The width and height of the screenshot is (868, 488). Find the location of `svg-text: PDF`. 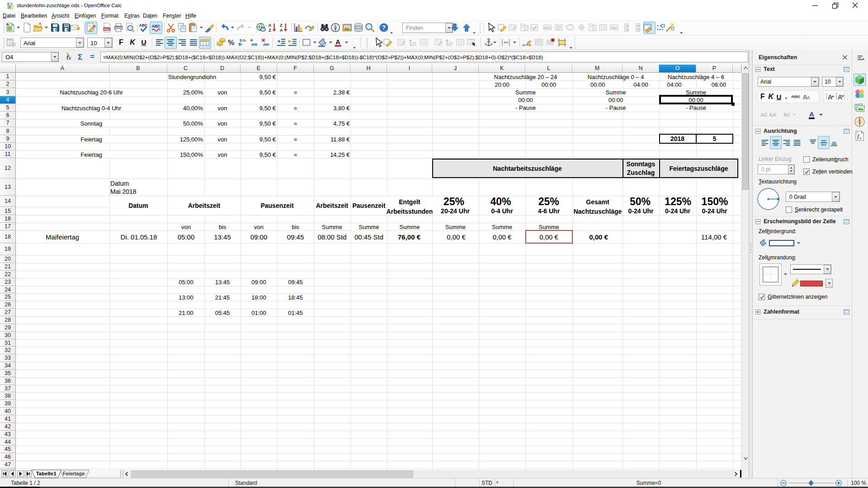

svg-text: PDF is located at coordinates (107, 29).